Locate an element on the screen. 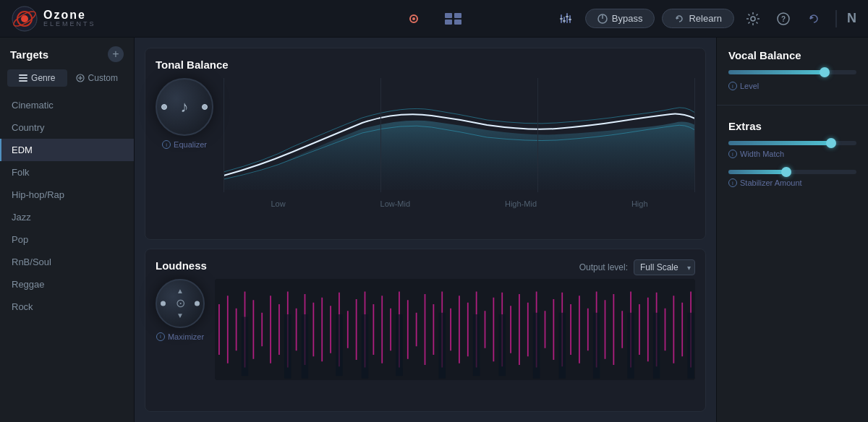 The height and width of the screenshot is (422, 868). genre-item-cinematic: Cinematic is located at coordinates (67, 106).